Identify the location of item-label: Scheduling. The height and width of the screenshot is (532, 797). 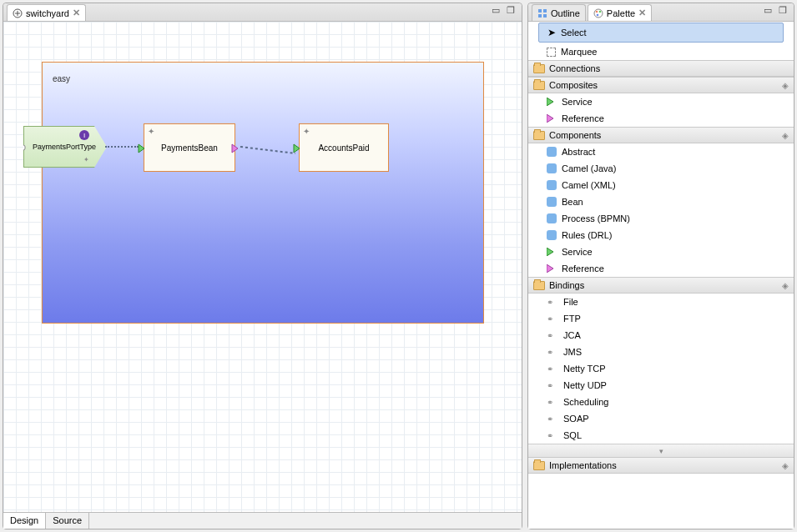
(586, 402).